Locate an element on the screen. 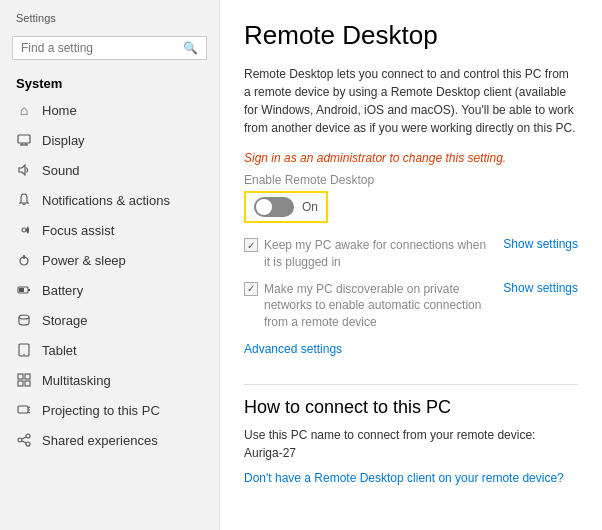 The width and height of the screenshot is (602, 530). sidebar-item-label: Battery is located at coordinates (62, 290).